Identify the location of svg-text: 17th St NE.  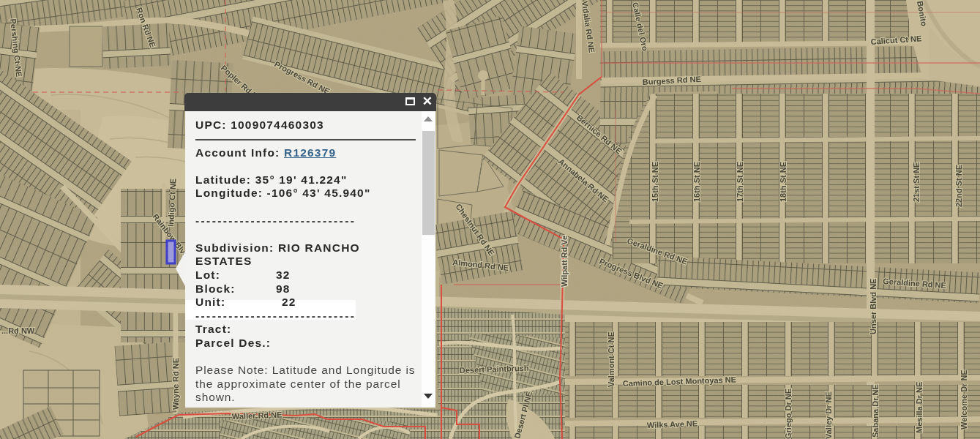
(740, 181).